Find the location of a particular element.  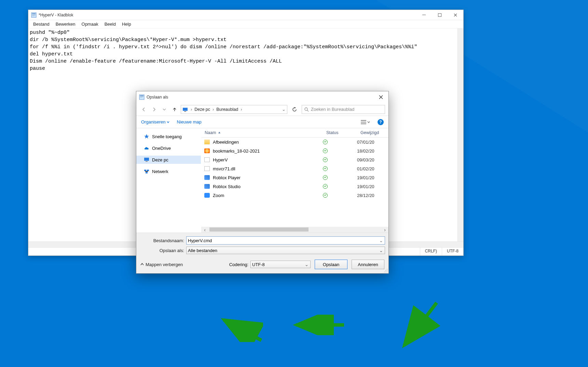

nav-history-button is located at coordinates (164, 109).